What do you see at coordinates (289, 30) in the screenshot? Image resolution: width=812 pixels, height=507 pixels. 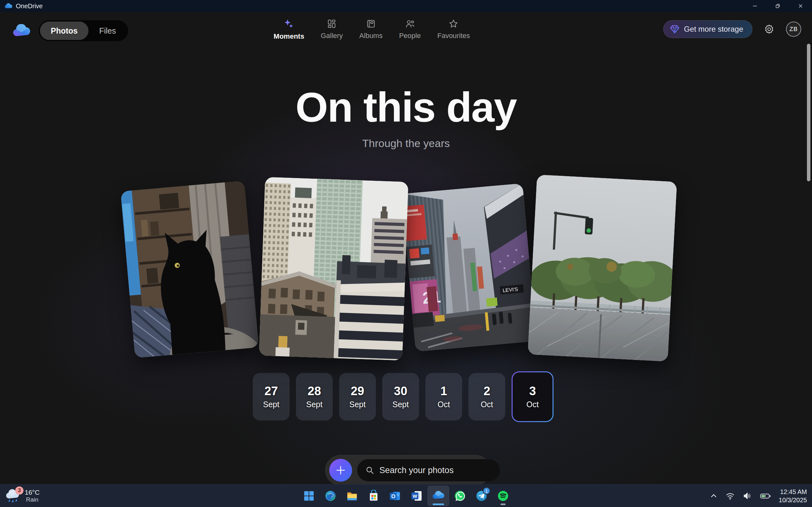 I see `nav-moments: Moments` at bounding box center [289, 30].